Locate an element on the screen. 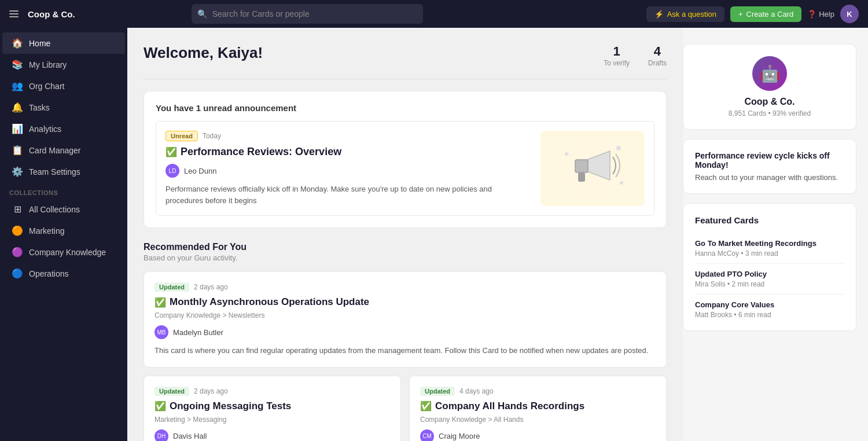 This screenshot has height=441, width=868. card-desc-0: This card is where you can find regular … is located at coordinates (405, 351).